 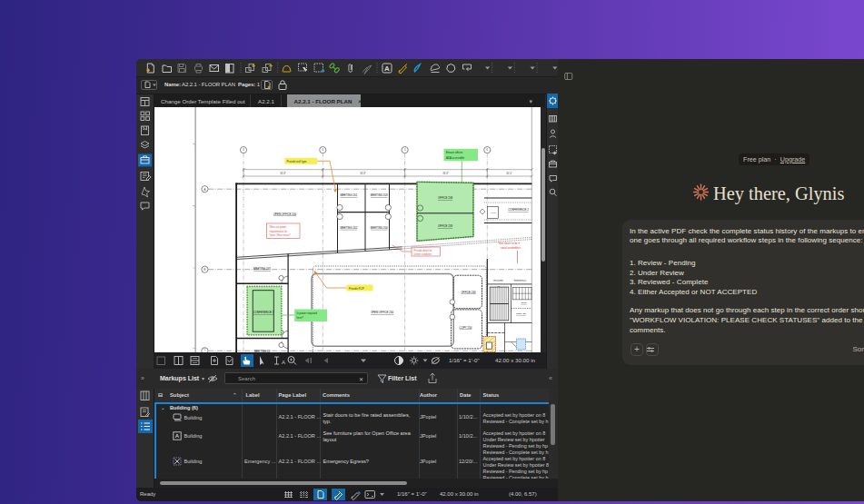 What do you see at coordinates (380, 195) in the screenshot?
I see `svg-text: MEETING 203` at bounding box center [380, 195].